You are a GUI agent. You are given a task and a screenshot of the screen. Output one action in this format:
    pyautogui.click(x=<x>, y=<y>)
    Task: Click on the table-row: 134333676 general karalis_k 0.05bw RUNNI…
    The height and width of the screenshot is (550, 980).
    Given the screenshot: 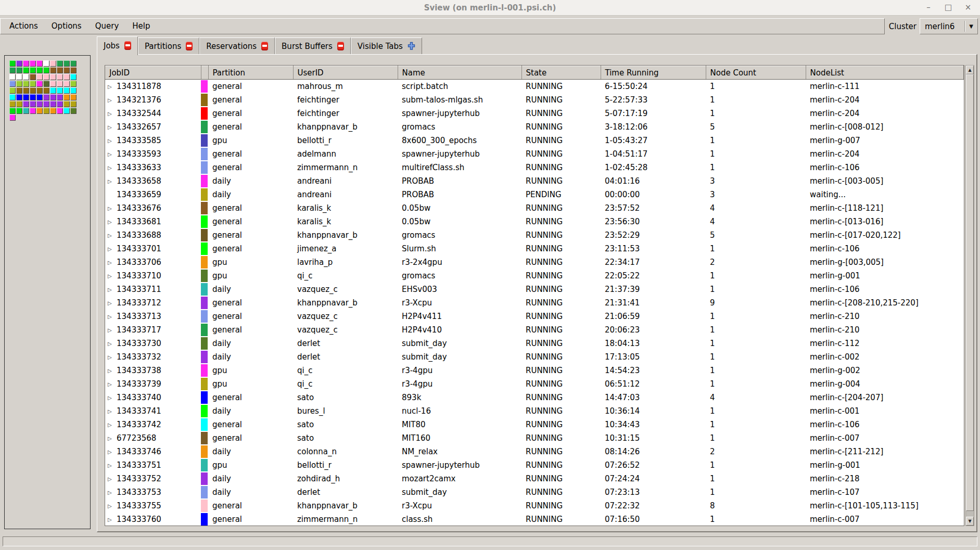 What is the action you would take?
    pyautogui.click(x=534, y=208)
    